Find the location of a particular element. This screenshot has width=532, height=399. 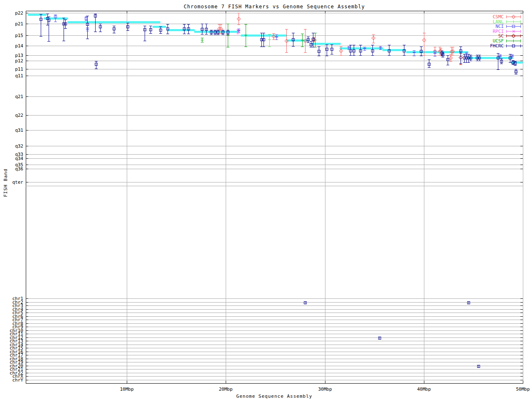

legend-label-nci: NCI is located at coordinates (487, 27).